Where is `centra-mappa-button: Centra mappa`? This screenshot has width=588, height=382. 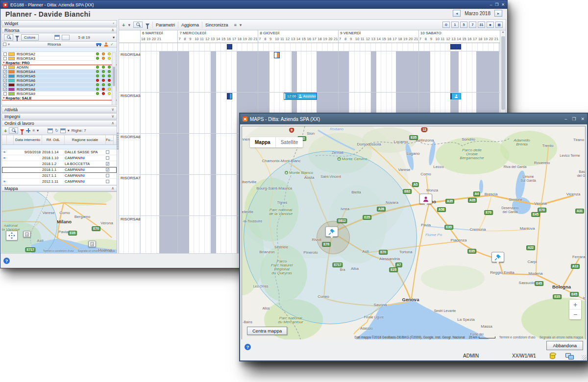
centra-mappa-button: Centra mappa is located at coordinates (267, 331).